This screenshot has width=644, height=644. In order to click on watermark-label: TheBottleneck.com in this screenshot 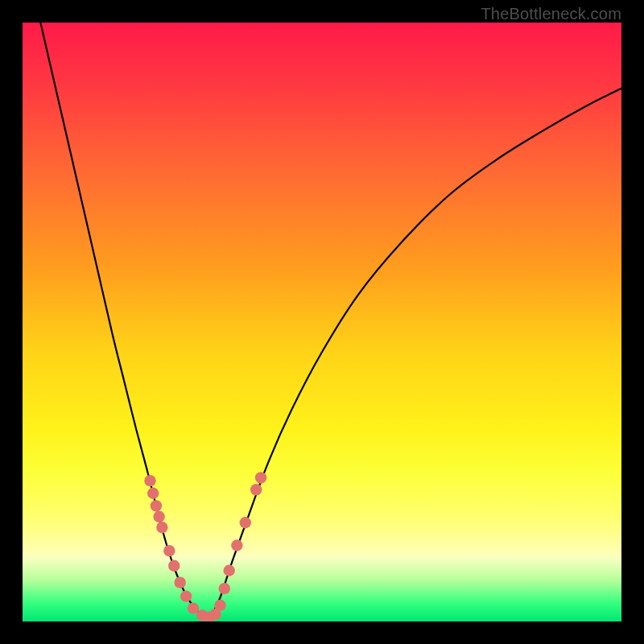, I will do `click(551, 14)`.